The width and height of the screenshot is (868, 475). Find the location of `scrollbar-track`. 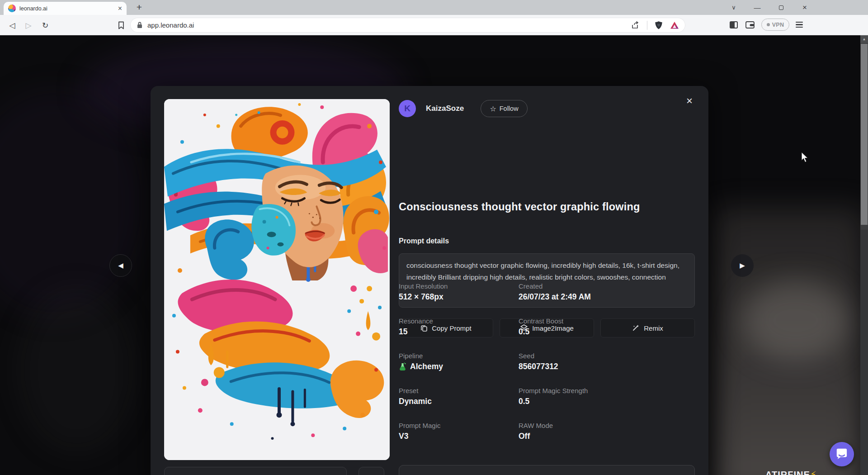

scrollbar-track is located at coordinates (864, 352).